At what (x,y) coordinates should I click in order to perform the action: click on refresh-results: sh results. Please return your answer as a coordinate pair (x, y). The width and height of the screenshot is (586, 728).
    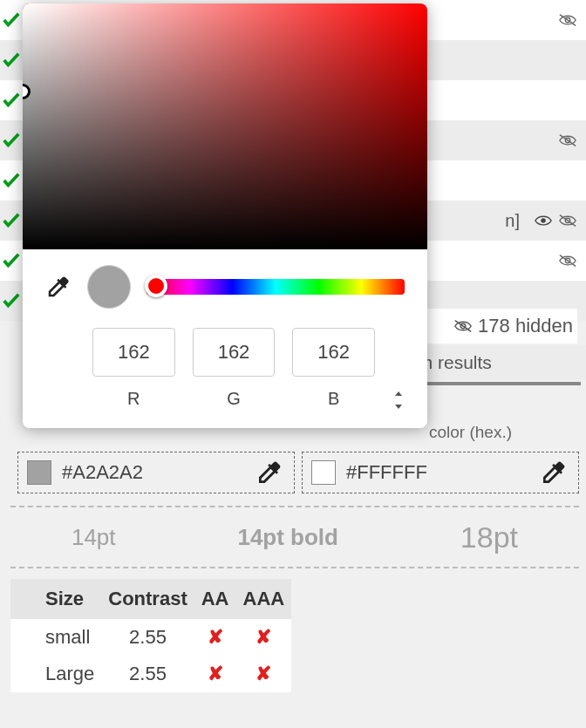
    Looking at the image, I should click on (498, 363).